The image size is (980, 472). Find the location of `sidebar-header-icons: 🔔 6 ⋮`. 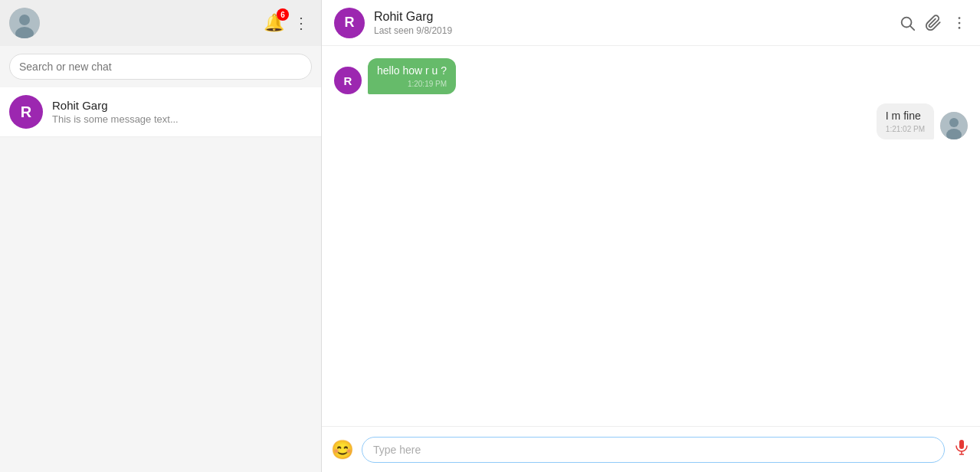

sidebar-header-icons: 🔔 6 ⋮ is located at coordinates (288, 23).